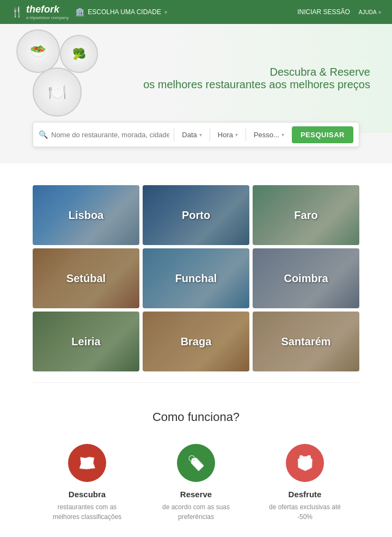 The width and height of the screenshot is (392, 537). What do you see at coordinates (189, 135) in the screenshot?
I see `date-label: Data` at bounding box center [189, 135].